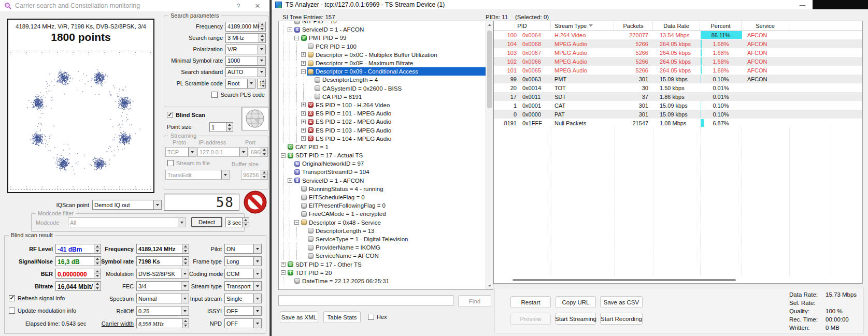 The height and width of the screenshot is (336, 868). What do you see at coordinates (489, 155) in the screenshot?
I see `tree-scrollbar` at bounding box center [489, 155].